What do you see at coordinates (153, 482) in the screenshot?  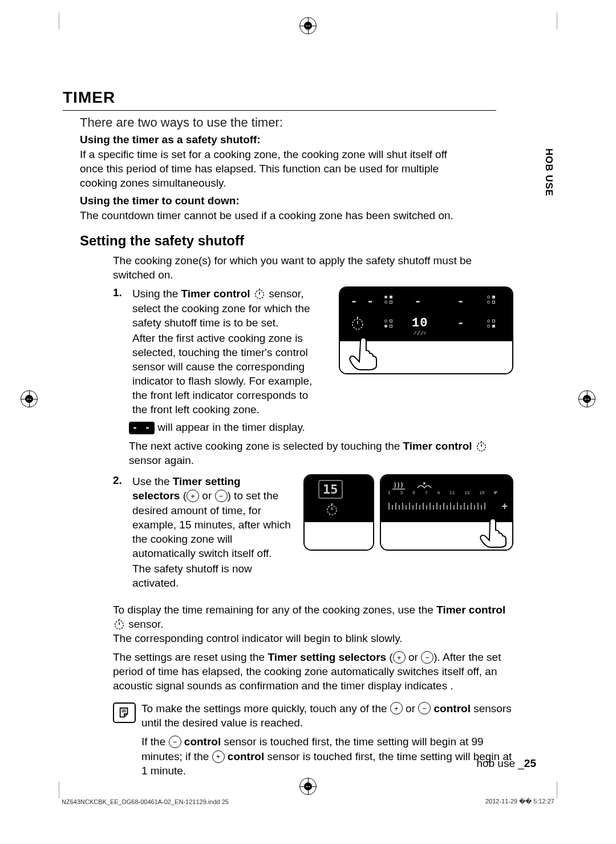 I see `text: Use the` at bounding box center [153, 482].